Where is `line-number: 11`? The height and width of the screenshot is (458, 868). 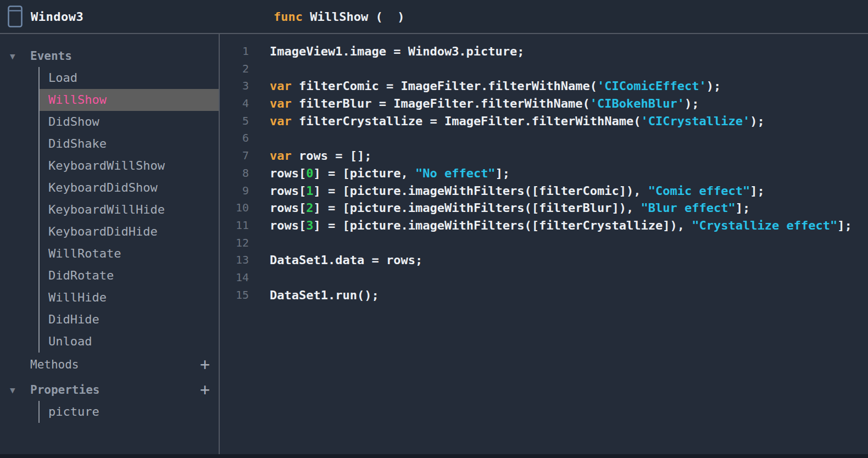 line-number: 11 is located at coordinates (234, 226).